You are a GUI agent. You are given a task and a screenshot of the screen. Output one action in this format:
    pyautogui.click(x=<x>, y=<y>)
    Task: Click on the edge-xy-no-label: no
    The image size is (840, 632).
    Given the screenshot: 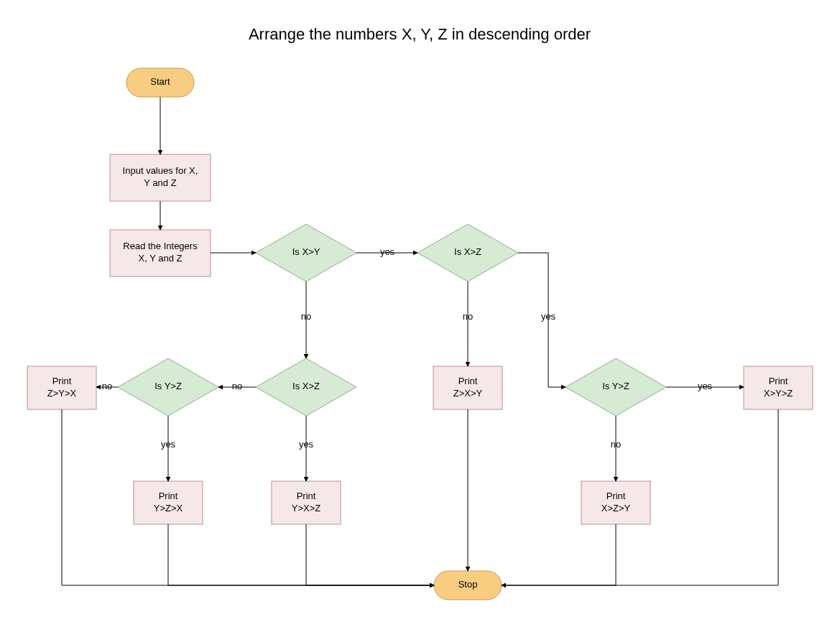 What is the action you would take?
    pyautogui.click(x=306, y=316)
    